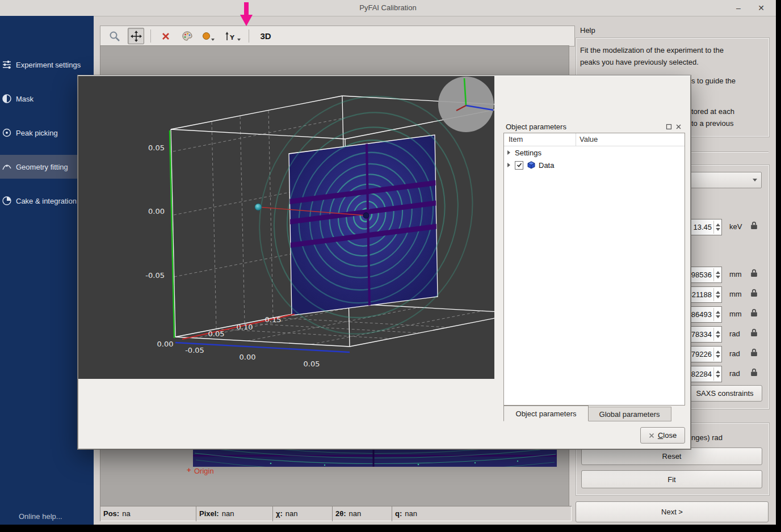 The height and width of the screenshot is (532, 781). I want to click on tree-header: Item Value, so click(594, 140).